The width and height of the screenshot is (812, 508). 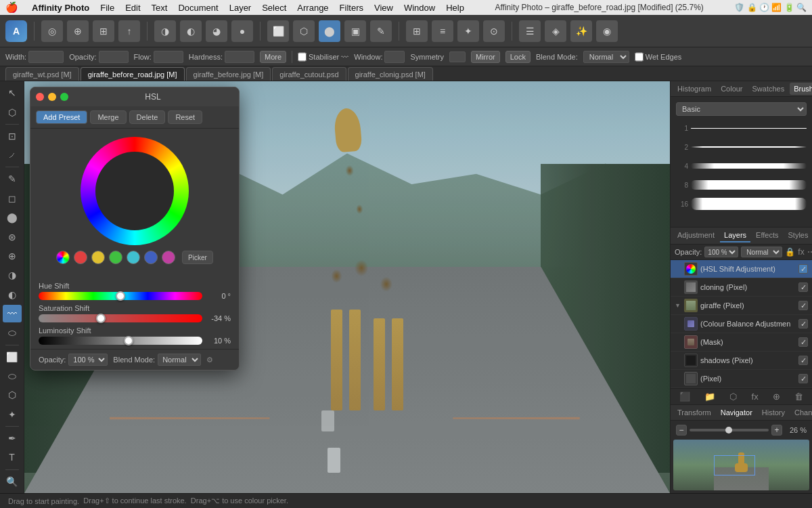 What do you see at coordinates (420, 8) in the screenshot?
I see `menu-window: Window` at bounding box center [420, 8].